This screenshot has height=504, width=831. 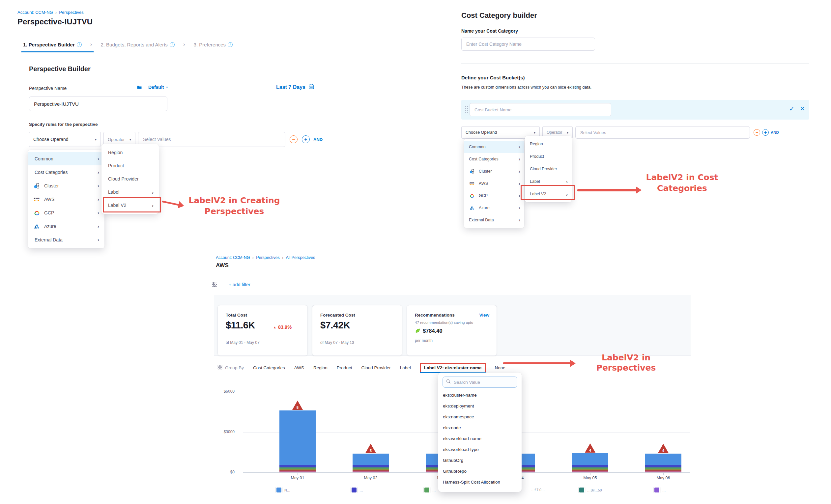 I want to click on group-by-label: Group By, so click(x=234, y=368).